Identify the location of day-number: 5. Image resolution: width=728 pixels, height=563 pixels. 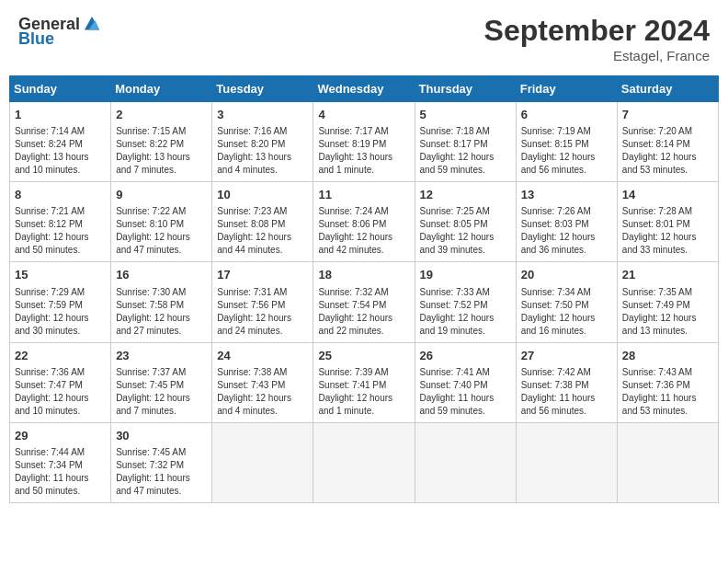
(465, 115).